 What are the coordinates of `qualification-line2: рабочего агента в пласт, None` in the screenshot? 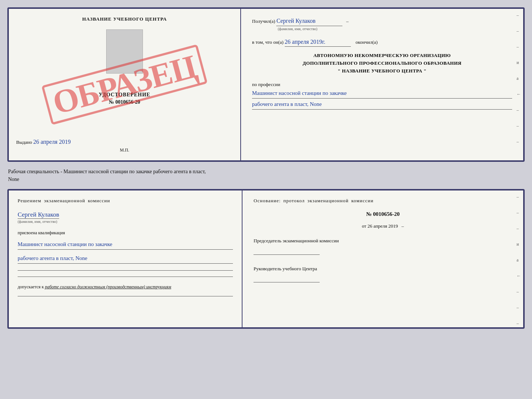 It's located at (125, 259).